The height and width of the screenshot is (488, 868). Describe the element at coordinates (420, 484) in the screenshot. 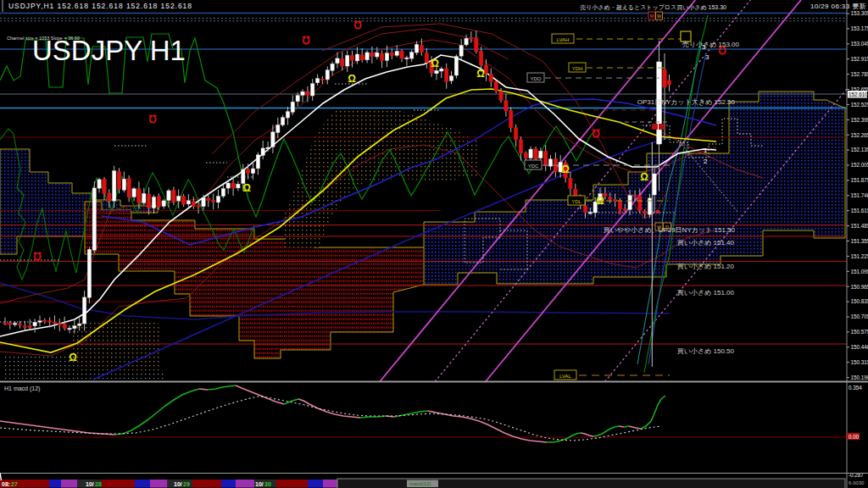

I see `svg-text: macd(12)` at that location.